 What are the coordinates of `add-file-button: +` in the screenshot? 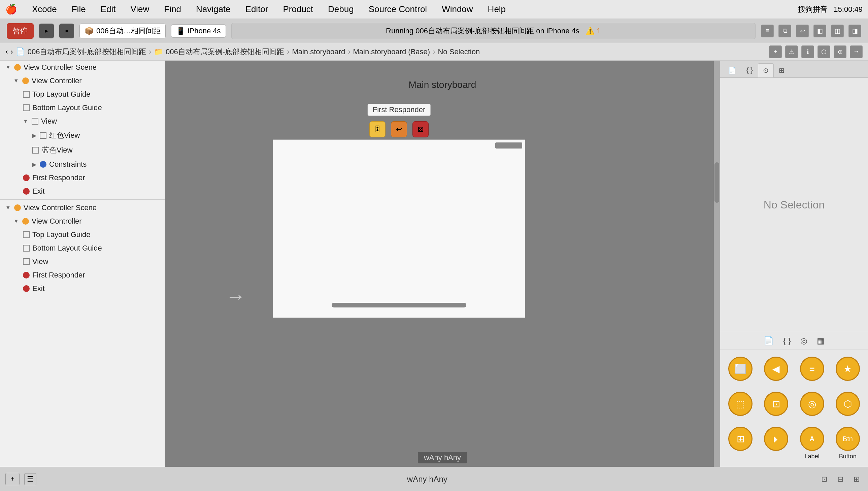 It's located at (775, 52).